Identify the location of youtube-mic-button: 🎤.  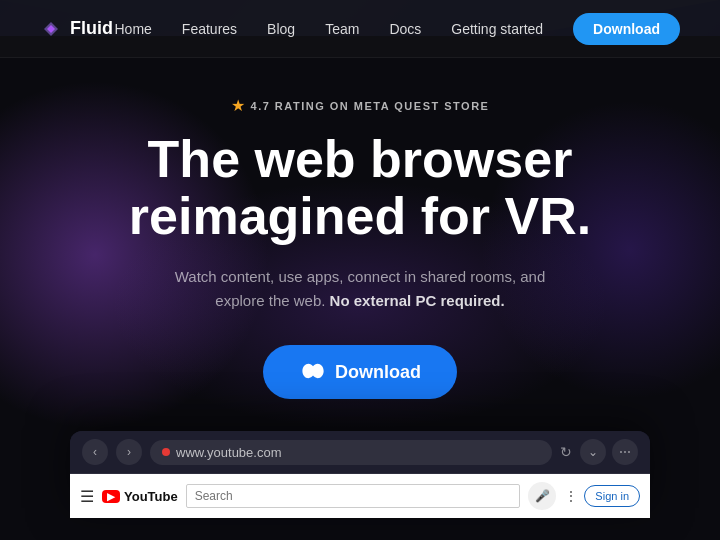
(542, 496).